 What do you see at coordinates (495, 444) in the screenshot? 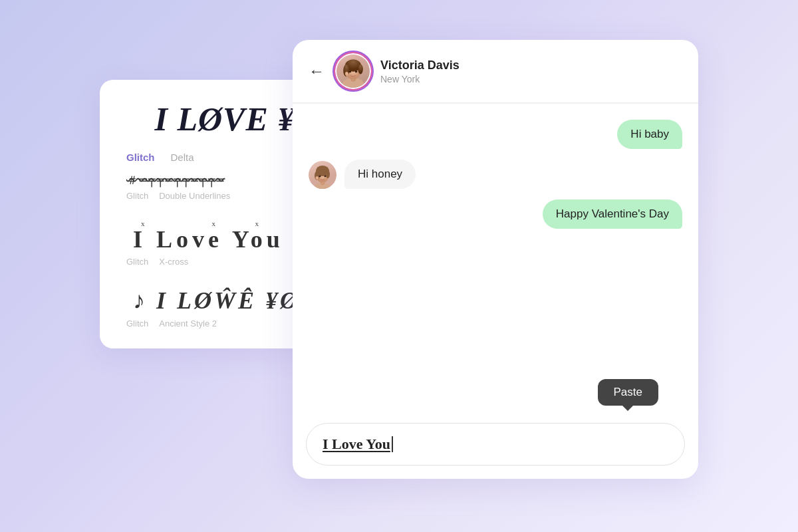
I see `chat-input: I Love You` at bounding box center [495, 444].